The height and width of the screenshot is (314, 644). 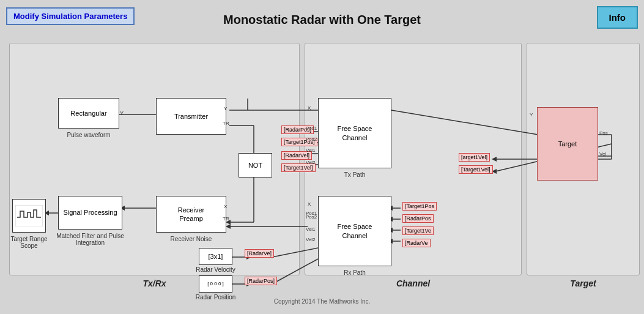 What do you see at coordinates (29, 242) in the screenshot?
I see `scope-label: Target Range Scope` at bounding box center [29, 242].